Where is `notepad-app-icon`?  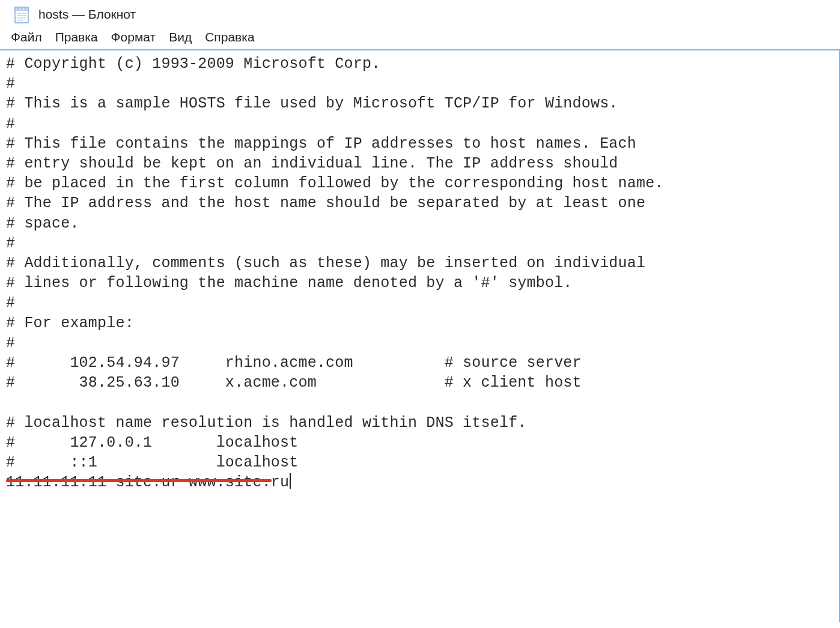 notepad-app-icon is located at coordinates (22, 14).